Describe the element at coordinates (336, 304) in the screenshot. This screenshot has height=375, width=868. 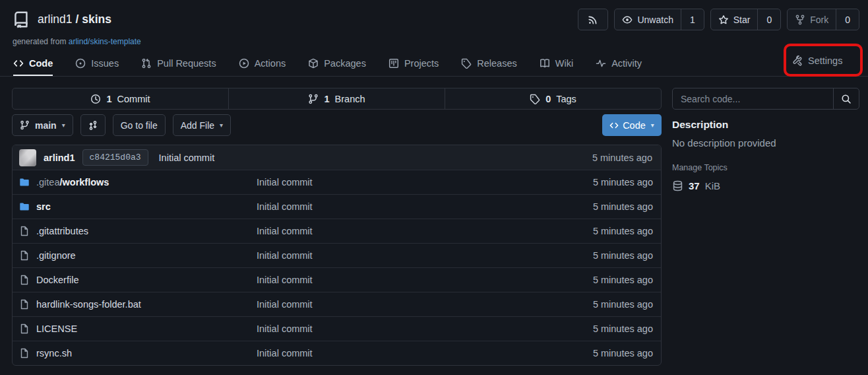
I see `table-row: hardlink-songs-folder.bat Initial commit…` at that location.